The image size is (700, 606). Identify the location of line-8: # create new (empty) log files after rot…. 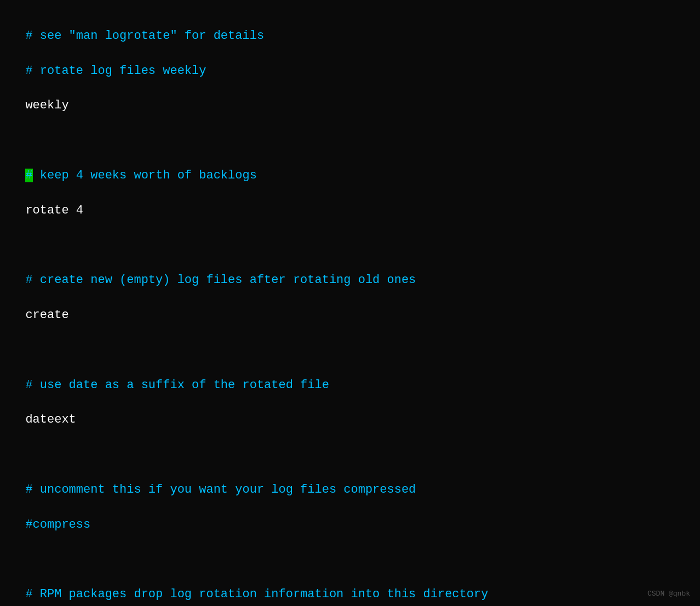
(220, 280).